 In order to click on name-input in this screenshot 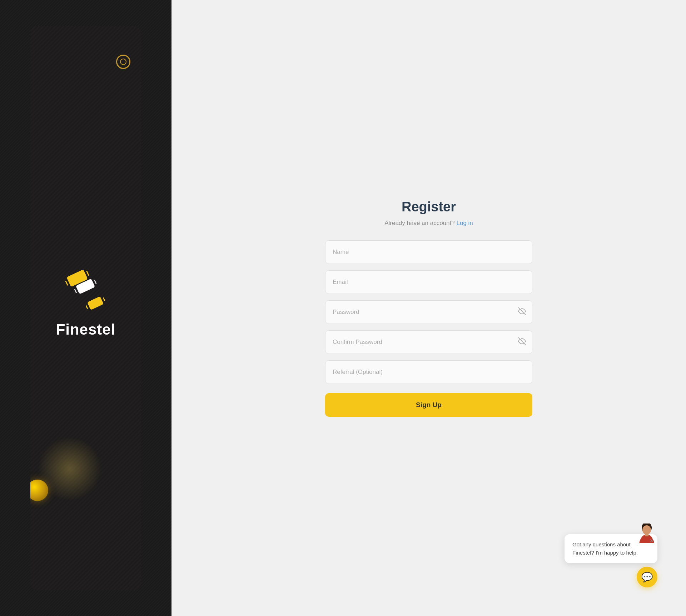, I will do `click(429, 252)`.